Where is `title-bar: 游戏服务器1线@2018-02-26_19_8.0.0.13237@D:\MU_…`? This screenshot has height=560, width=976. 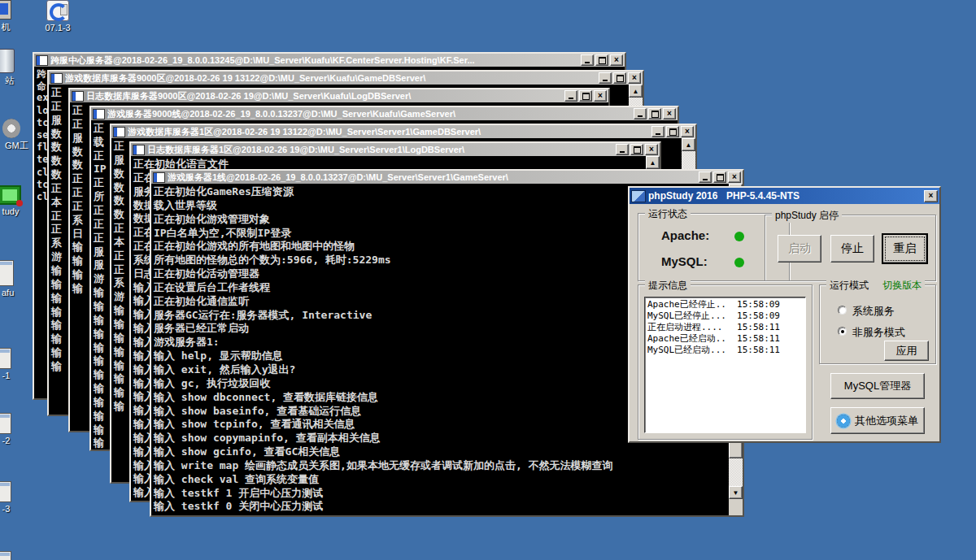
title-bar: 游戏服务器1线@2018-02-26_19_8.0.0.13237@D:\MU_… is located at coordinates (447, 177).